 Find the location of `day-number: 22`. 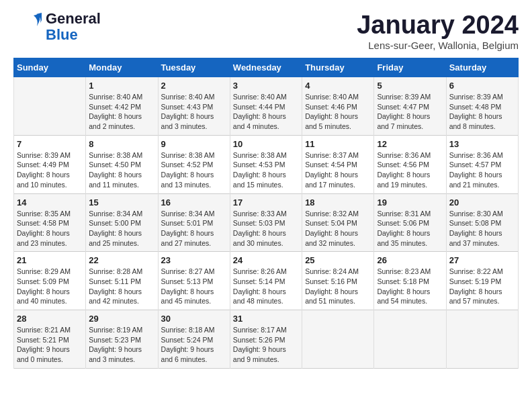

day-number: 22 is located at coordinates (122, 261).